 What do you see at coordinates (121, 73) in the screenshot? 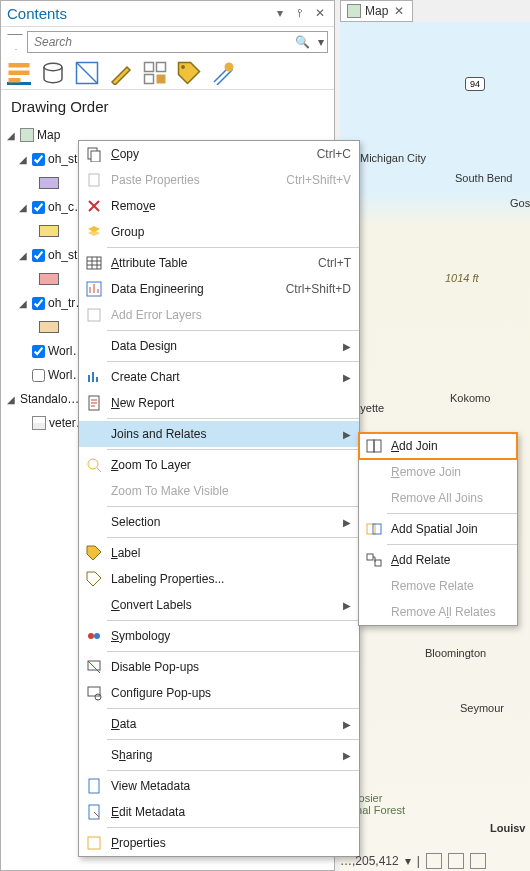
I see `list-by-editing-tab` at bounding box center [121, 73].